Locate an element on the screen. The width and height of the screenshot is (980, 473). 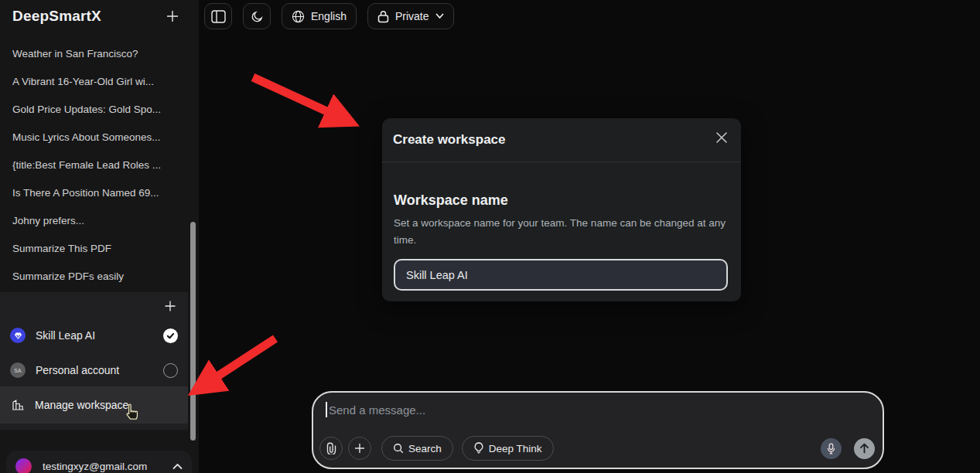
chevron-down-icon is located at coordinates (439, 16).